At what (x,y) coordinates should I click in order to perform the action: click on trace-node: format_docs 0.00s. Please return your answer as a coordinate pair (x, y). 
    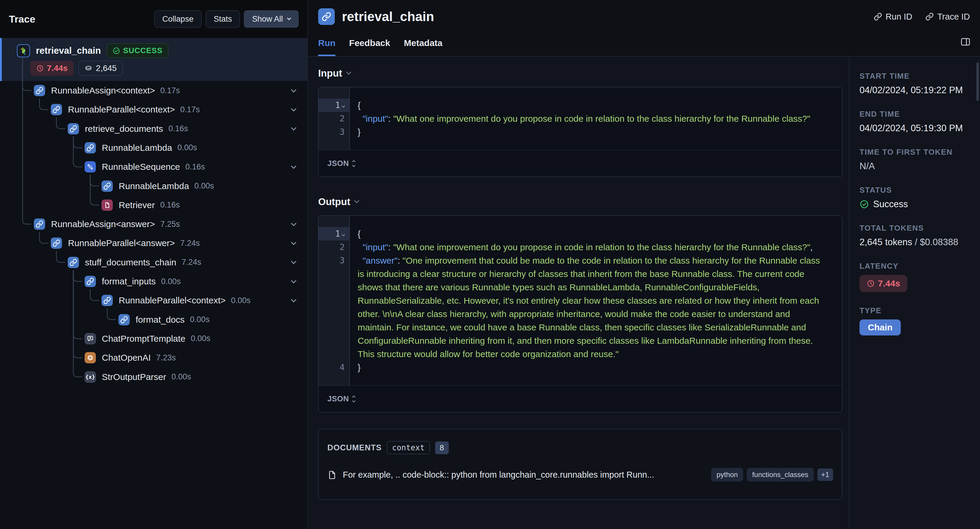
    Looking at the image, I should click on (154, 320).